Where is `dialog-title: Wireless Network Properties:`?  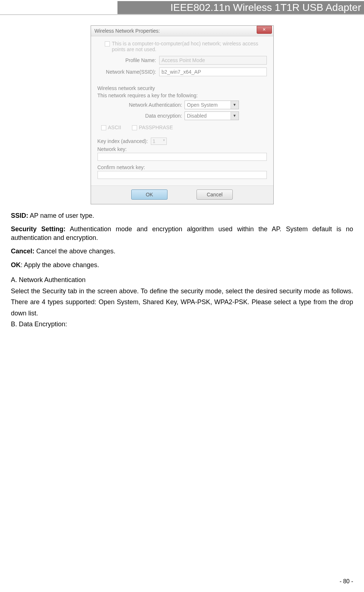
dialog-title: Wireless Network Properties: is located at coordinates (128, 31).